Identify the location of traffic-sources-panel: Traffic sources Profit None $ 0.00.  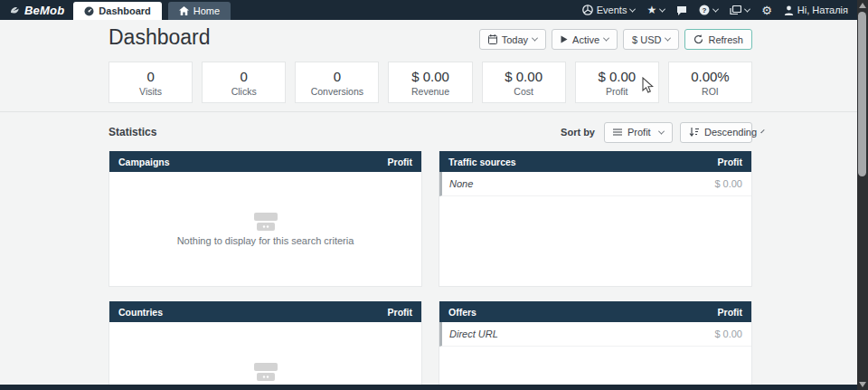
(595, 219).